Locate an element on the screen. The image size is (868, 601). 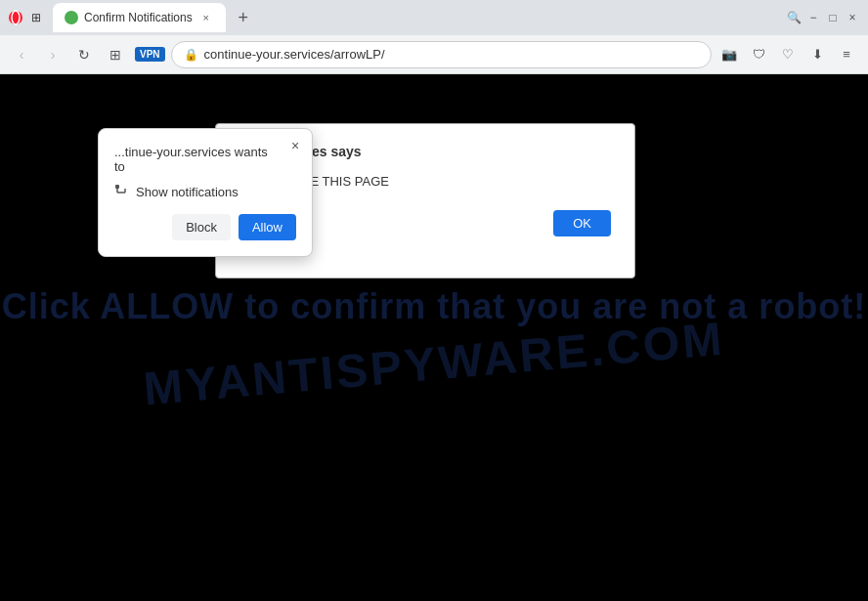
forward-button: › is located at coordinates (53, 55).